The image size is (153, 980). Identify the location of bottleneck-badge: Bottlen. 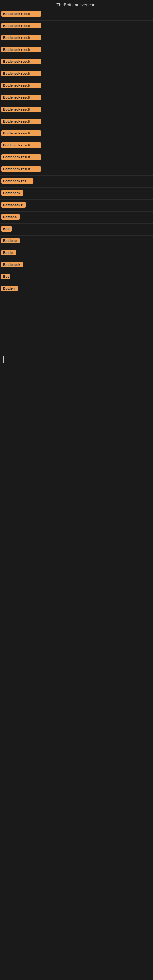
(10, 288).